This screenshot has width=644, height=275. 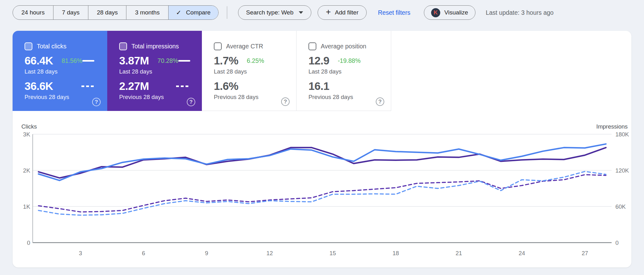 What do you see at coordinates (245, 47) in the screenshot?
I see `card-label: Average CTR` at bounding box center [245, 47].